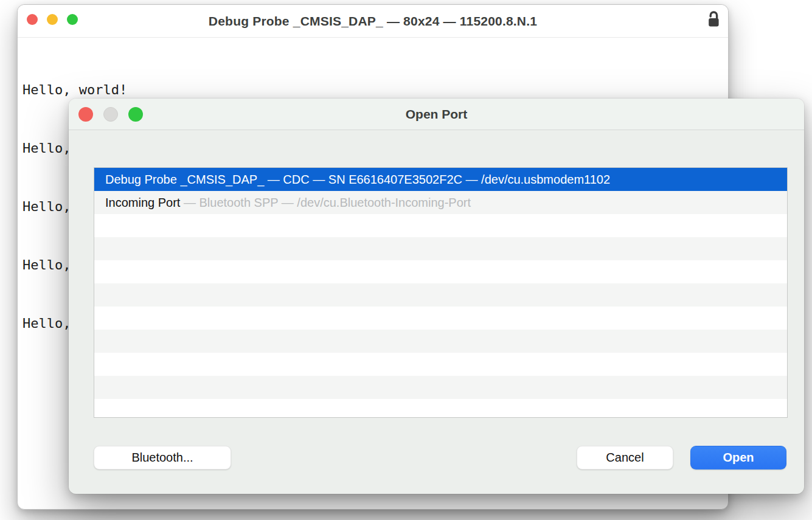 This screenshot has height=520, width=812. Describe the element at coordinates (437, 114) in the screenshot. I see `dialog-title: Open Port` at that location.